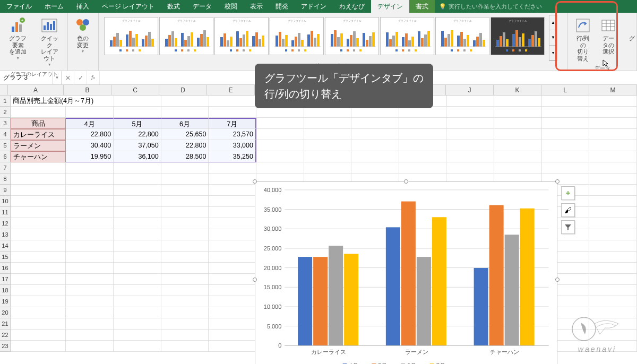 The height and width of the screenshot is (364, 637). What do you see at coordinates (185, 246) in the screenshot?
I see `cell-D14` at bounding box center [185, 246].